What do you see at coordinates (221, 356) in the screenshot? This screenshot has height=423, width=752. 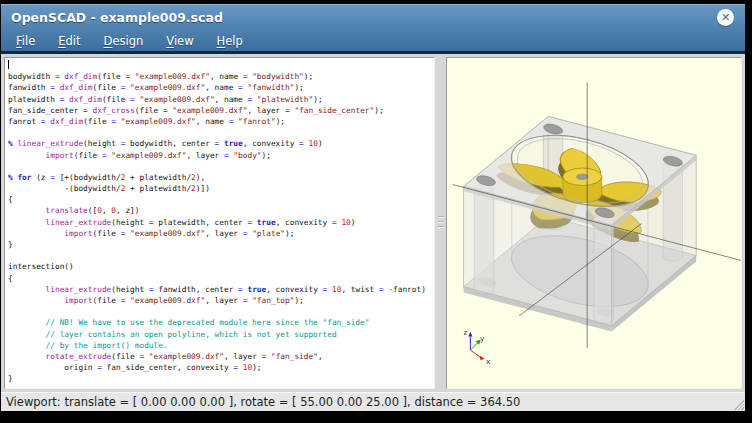 I see `code-line: rotate_extrude(file = "example009.dxf", …` at bounding box center [221, 356].